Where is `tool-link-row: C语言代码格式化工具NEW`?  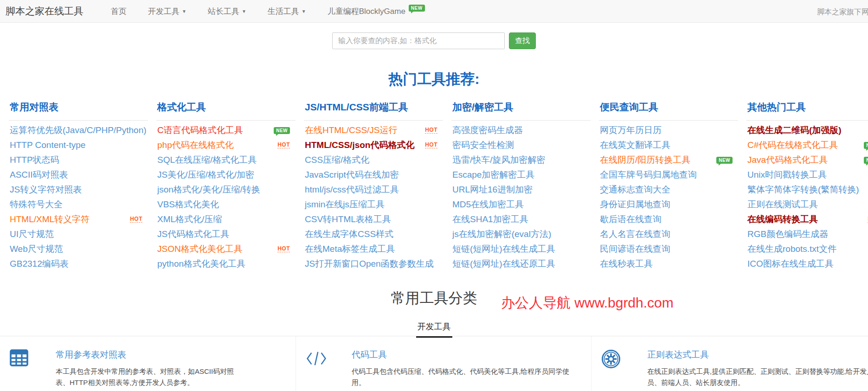
tool-link-row: C语言代码格式化工具NEW is located at coordinates (226, 130).